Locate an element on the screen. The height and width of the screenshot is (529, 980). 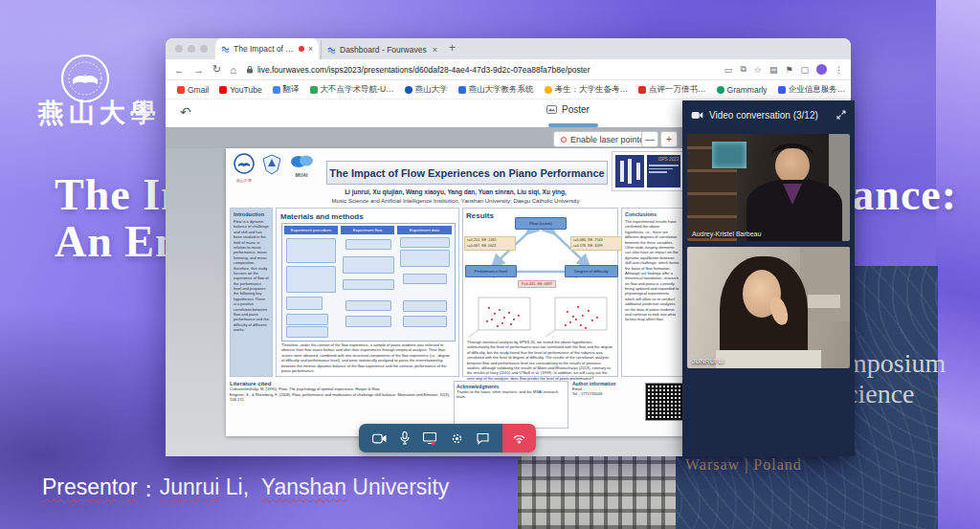
profile-avatar is located at coordinates (821, 69).